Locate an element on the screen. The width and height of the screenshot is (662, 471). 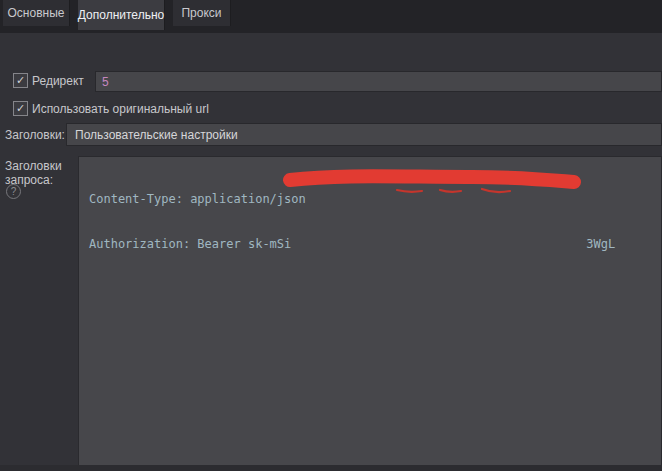
tab-advanced: Дополнительно is located at coordinates (122, 15).